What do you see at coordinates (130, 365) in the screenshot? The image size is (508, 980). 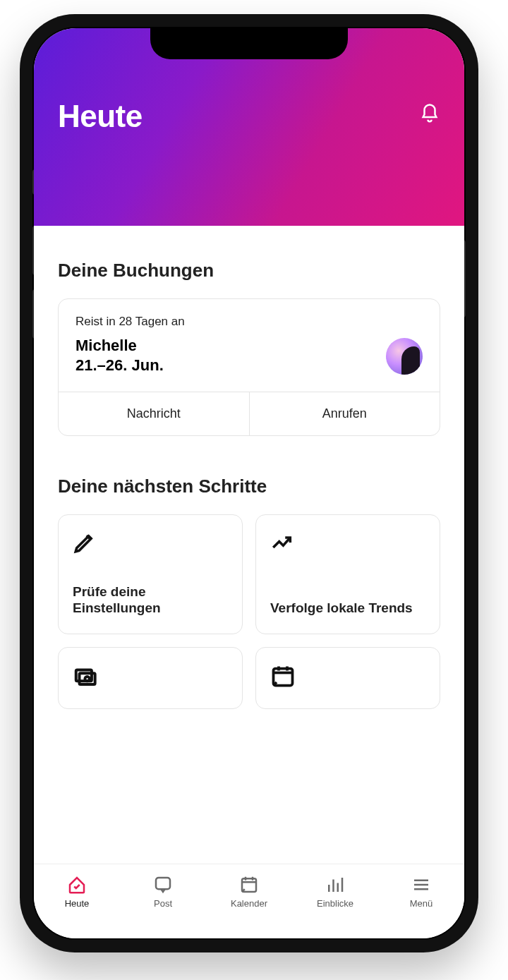 I see `booking-date-range: 21.–26. Jun.` at bounding box center [130, 365].